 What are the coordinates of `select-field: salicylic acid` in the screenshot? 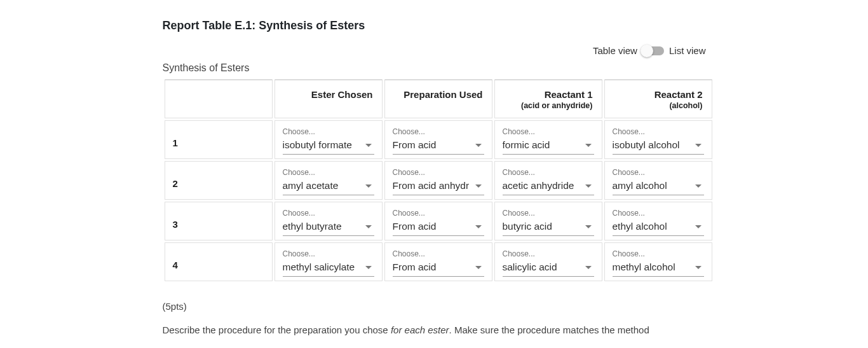 It's located at (548, 268).